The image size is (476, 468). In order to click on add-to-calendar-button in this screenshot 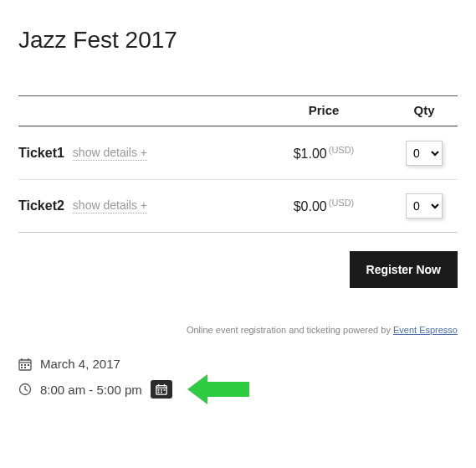, I will do `click(161, 389)`.